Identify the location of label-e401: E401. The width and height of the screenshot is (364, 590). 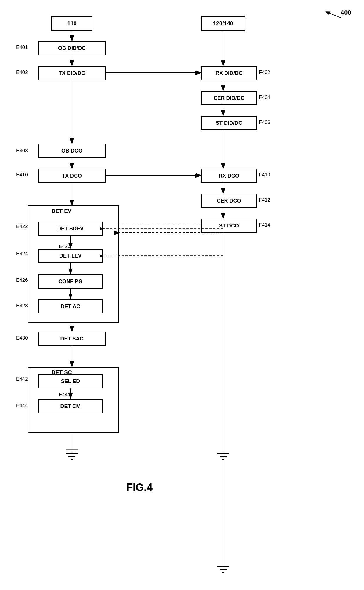
(22, 48).